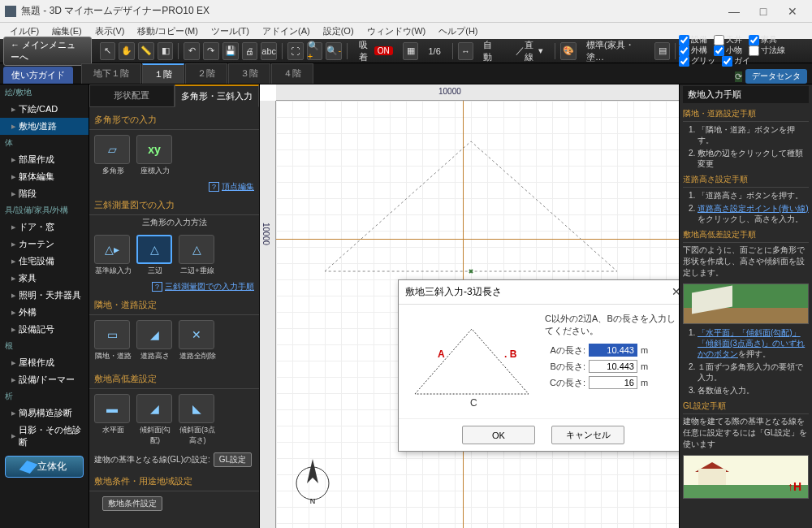 The width and height of the screenshot is (812, 528). Describe the element at coordinates (292, 73) in the screenshot. I see `floor-tab: ４階` at that location.